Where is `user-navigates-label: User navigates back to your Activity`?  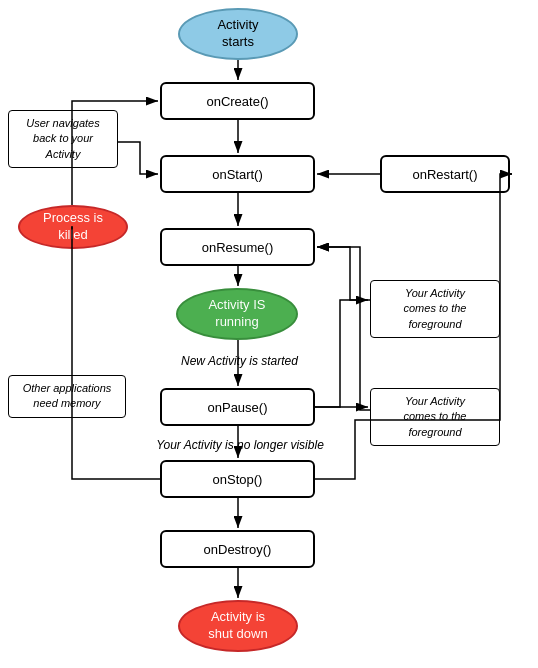 user-navigates-label: User navigates back to your Activity is located at coordinates (63, 139).